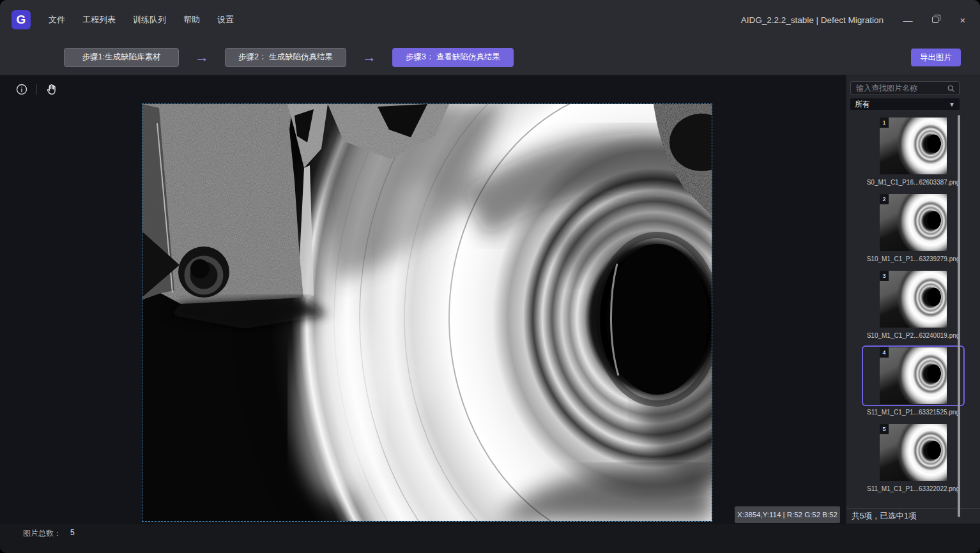 This screenshot has height=553, width=980. What do you see at coordinates (200, 269) in the screenshot?
I see `bolt-hole-core` at bounding box center [200, 269].